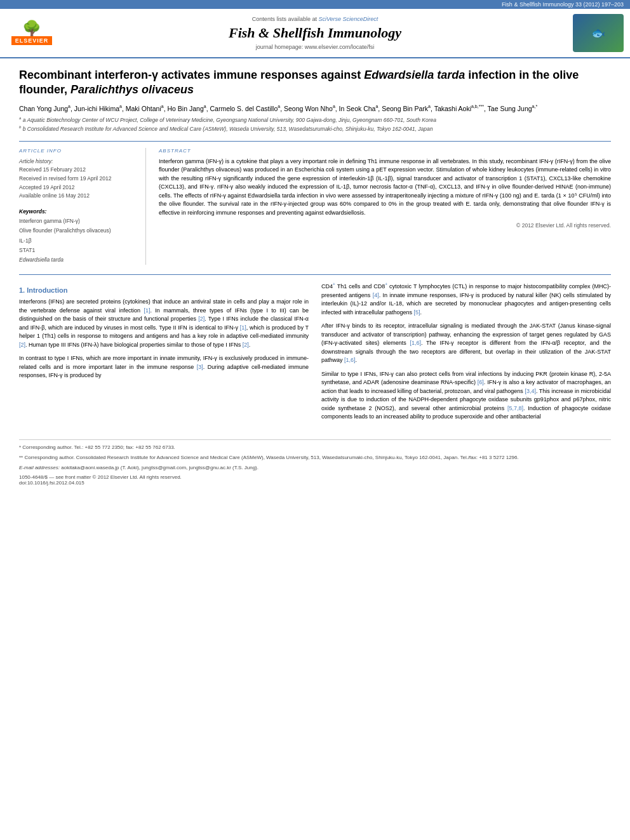 The height and width of the screenshot is (840, 630). Describe the element at coordinates (164, 367) in the screenshot. I see `intro-para2: In contrast to type I IFNs, which are mo…` at that location.